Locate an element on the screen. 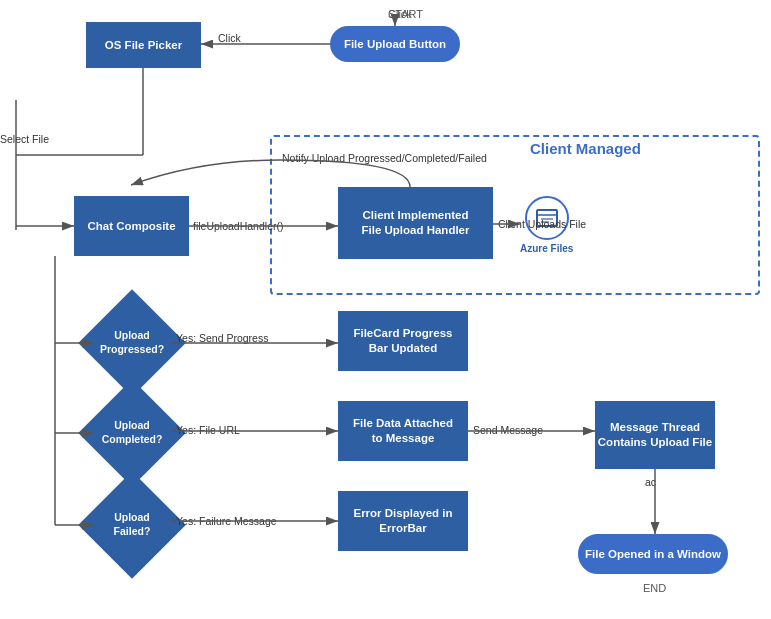 The height and width of the screenshot is (619, 771). file-upload-handler-label: fileUploadHandler() is located at coordinates (238, 226).